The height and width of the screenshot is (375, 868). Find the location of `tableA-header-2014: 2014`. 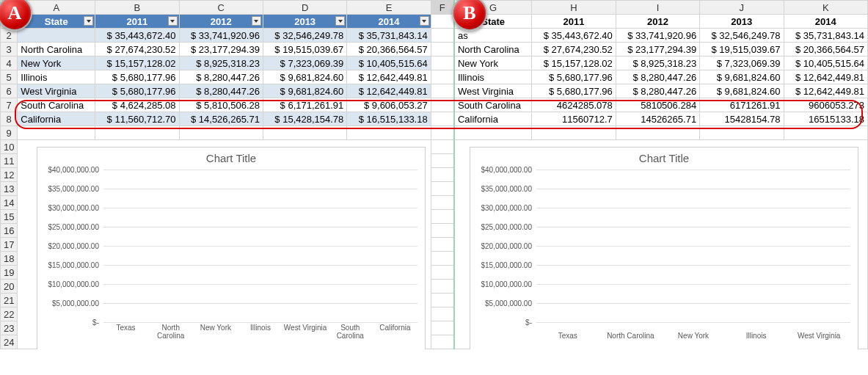

tableA-header-2014: 2014 is located at coordinates (389, 22).